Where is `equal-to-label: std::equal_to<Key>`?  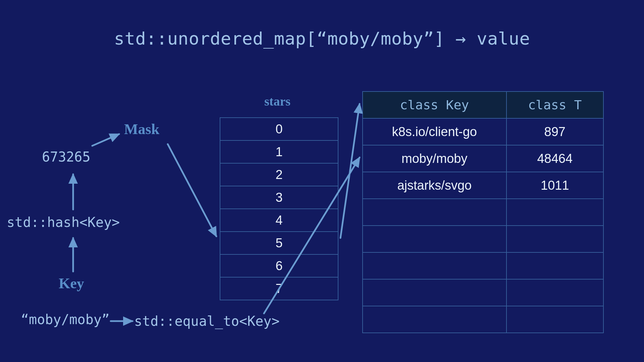 equal-to-label: std::equal_to<Key> is located at coordinates (207, 321).